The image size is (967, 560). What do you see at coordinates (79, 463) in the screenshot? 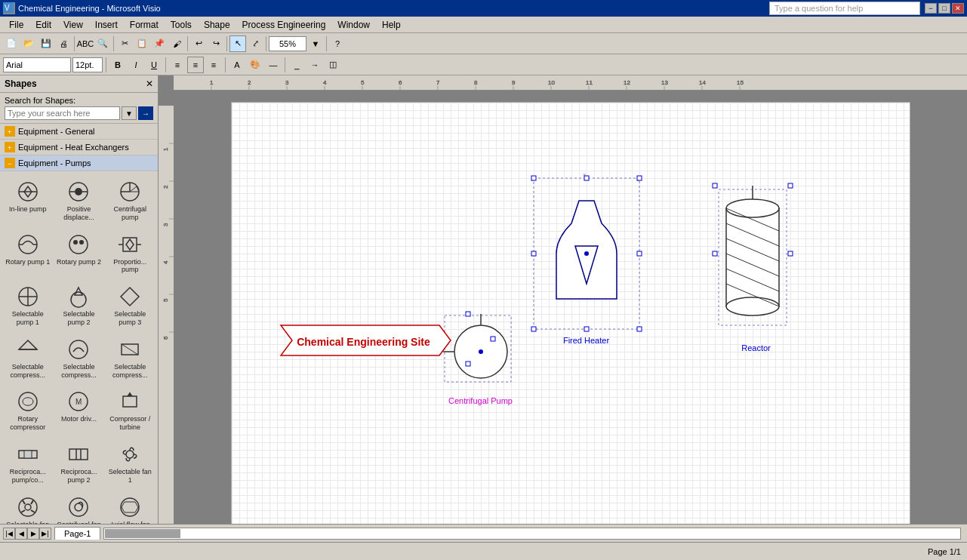
I see `shape-reciprocating-pump2: Reciproca... pump 2` at bounding box center [79, 463].